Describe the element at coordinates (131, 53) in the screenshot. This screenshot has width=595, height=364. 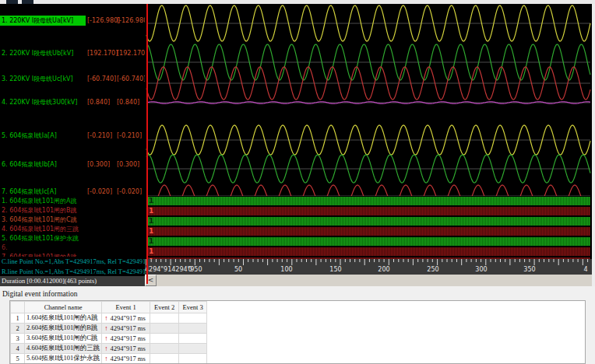
I see `analog-channel-value-2: [192.170]` at that location.